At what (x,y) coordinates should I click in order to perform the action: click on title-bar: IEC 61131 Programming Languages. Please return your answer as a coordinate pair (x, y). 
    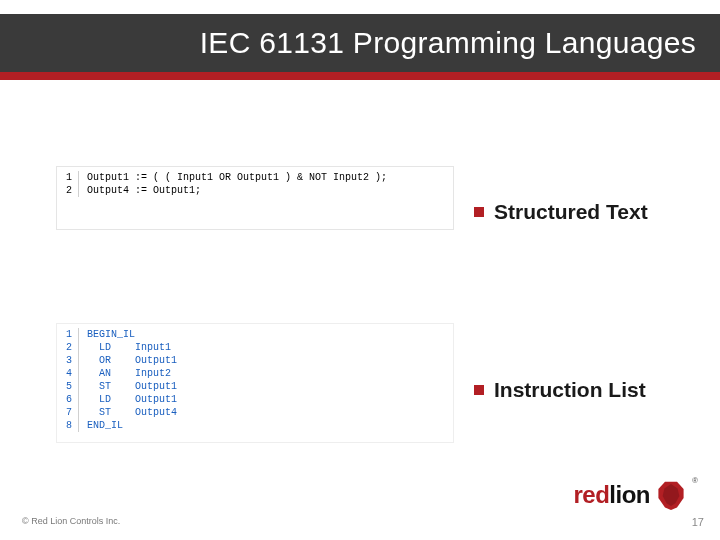
    Looking at the image, I should click on (360, 43).